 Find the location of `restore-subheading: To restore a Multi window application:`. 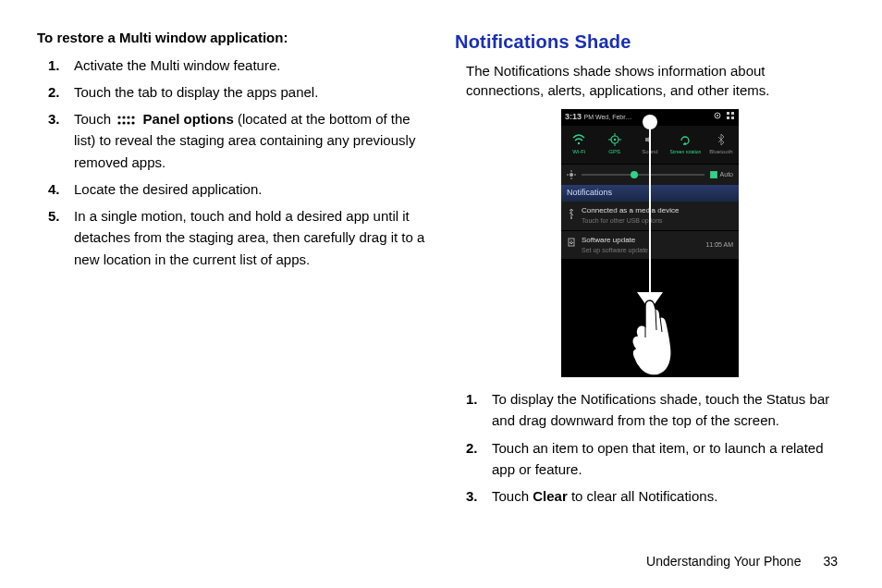

restore-subheading: To restore a Multi window application: is located at coordinates (232, 39).